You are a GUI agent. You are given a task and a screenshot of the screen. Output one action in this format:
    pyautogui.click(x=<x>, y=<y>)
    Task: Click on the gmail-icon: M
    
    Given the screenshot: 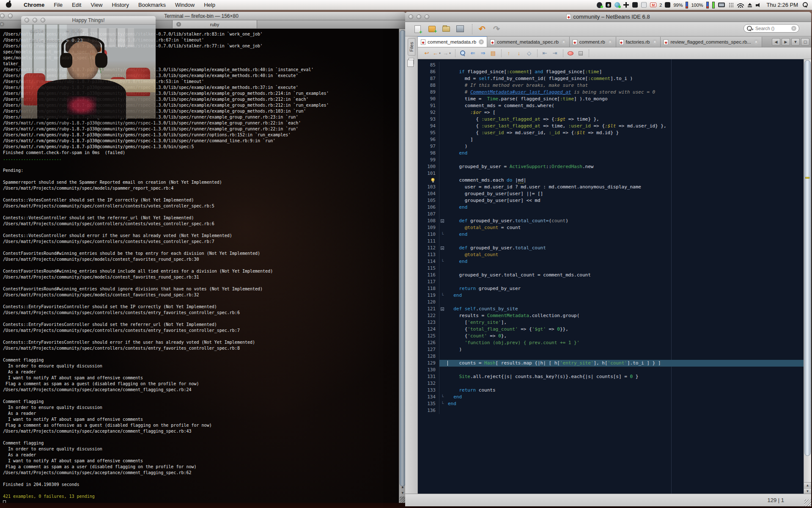 What is the action you would take?
    pyautogui.click(x=653, y=5)
    